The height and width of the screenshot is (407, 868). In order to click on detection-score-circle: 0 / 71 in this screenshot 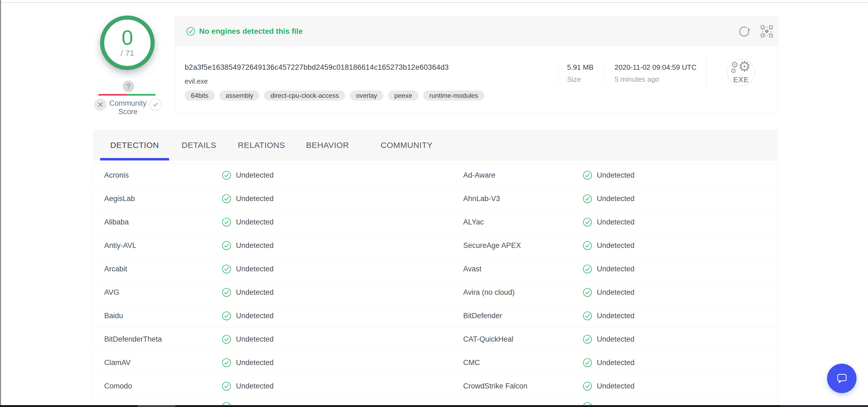, I will do `click(127, 43)`.